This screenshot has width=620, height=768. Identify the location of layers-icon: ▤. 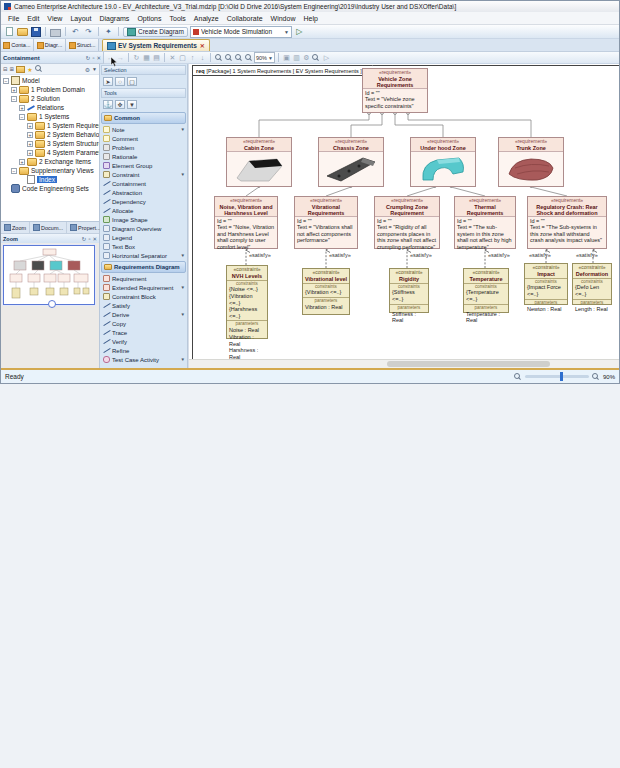
(156, 58).